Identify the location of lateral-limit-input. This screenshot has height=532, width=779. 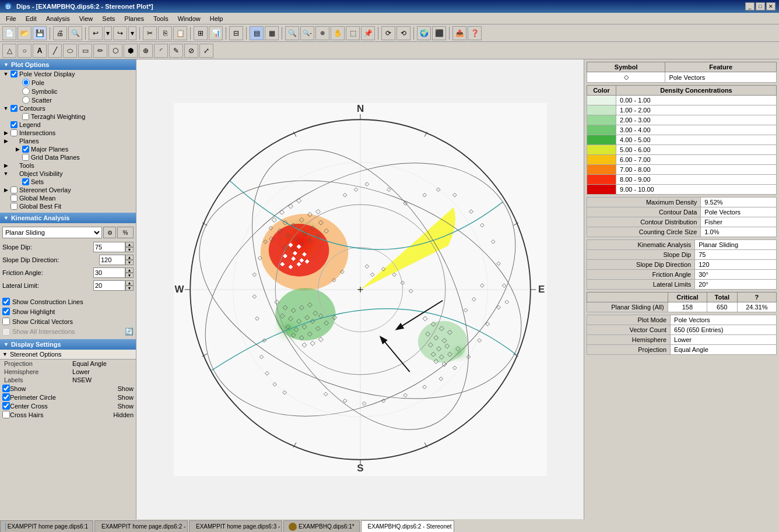
(110, 286).